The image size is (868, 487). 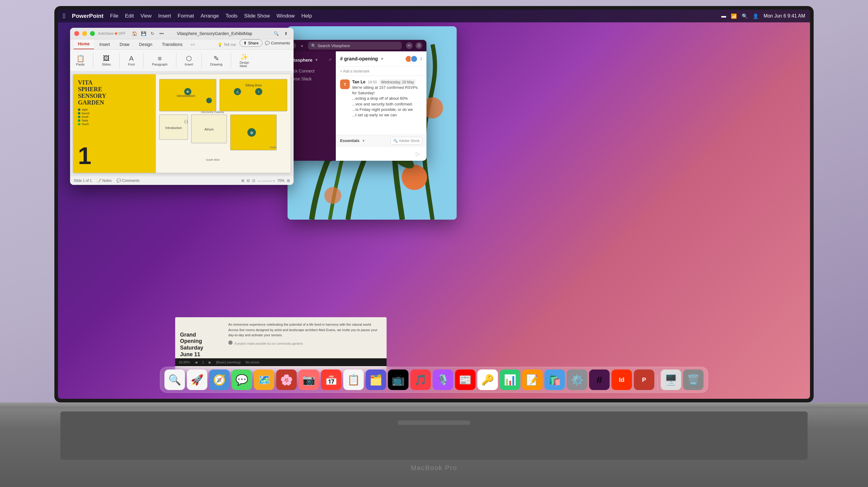 I want to click on adobe-stock-search: 🔍 Adobe Stock, so click(x=406, y=141).